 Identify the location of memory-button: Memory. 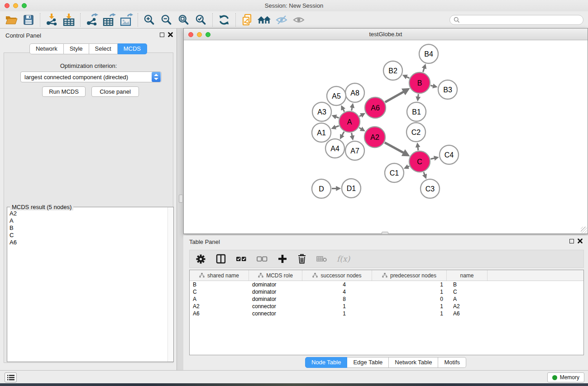
(566, 377).